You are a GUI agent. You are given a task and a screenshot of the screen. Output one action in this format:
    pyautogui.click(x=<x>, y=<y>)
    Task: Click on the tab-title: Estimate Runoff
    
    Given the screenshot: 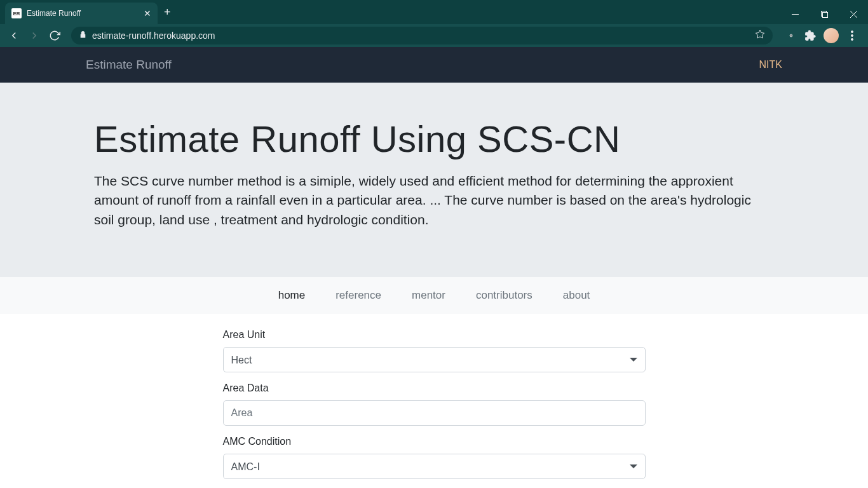 What is the action you would take?
    pyautogui.click(x=83, y=13)
    